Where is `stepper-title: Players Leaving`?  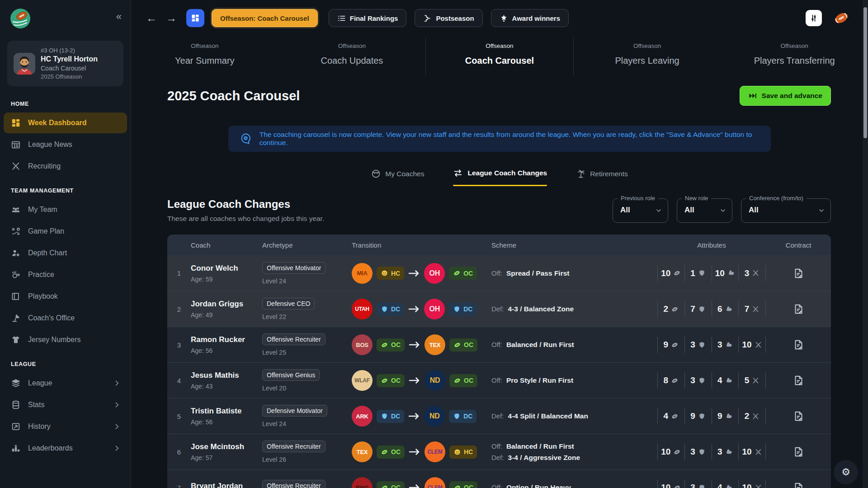 stepper-title: Players Leaving is located at coordinates (647, 61).